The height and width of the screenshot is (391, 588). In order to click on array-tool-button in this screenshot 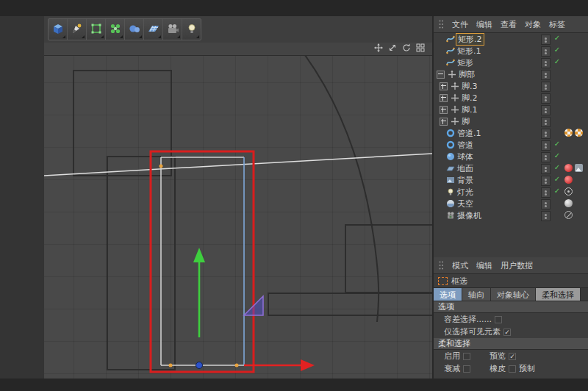, I will do `click(115, 29)`.